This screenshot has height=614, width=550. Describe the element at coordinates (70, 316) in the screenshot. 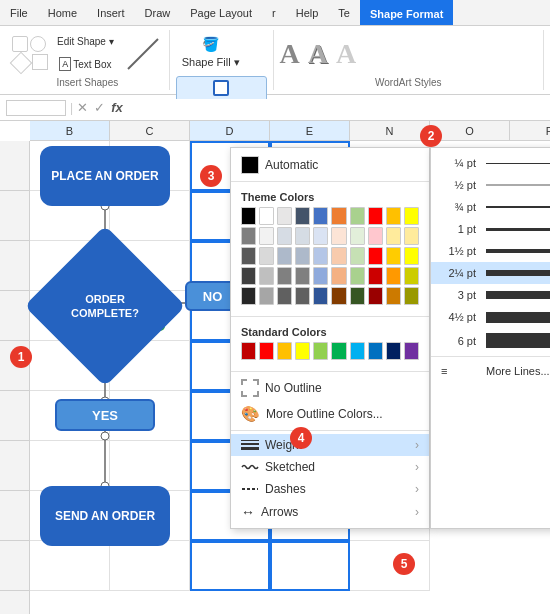

I see `cell-b4` at that location.